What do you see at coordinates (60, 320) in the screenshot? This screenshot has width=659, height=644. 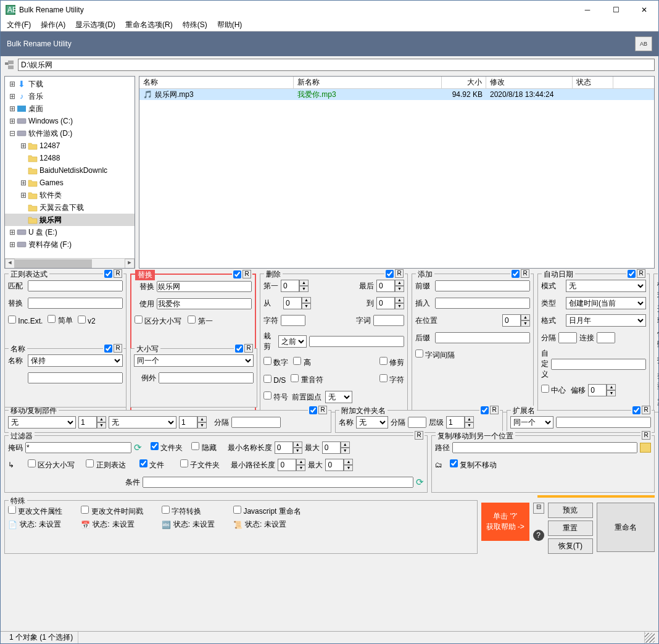 I see `regex-simple-check: 简单` at bounding box center [60, 320].